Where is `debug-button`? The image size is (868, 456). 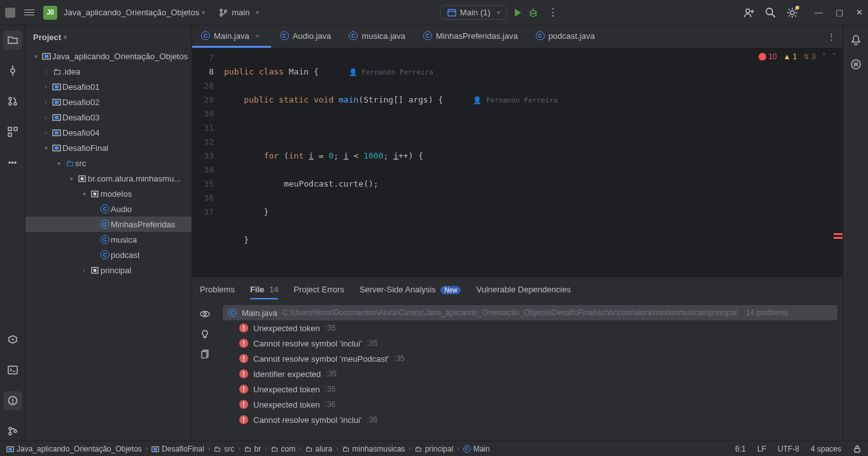
debug-button is located at coordinates (533, 13).